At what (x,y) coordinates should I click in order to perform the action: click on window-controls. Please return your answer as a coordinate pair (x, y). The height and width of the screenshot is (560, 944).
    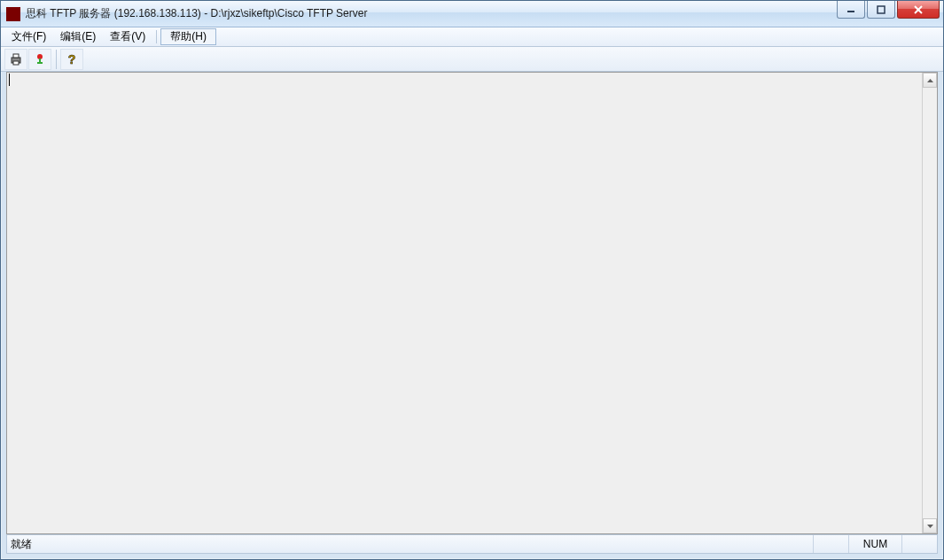
    Looking at the image, I should click on (890, 14).